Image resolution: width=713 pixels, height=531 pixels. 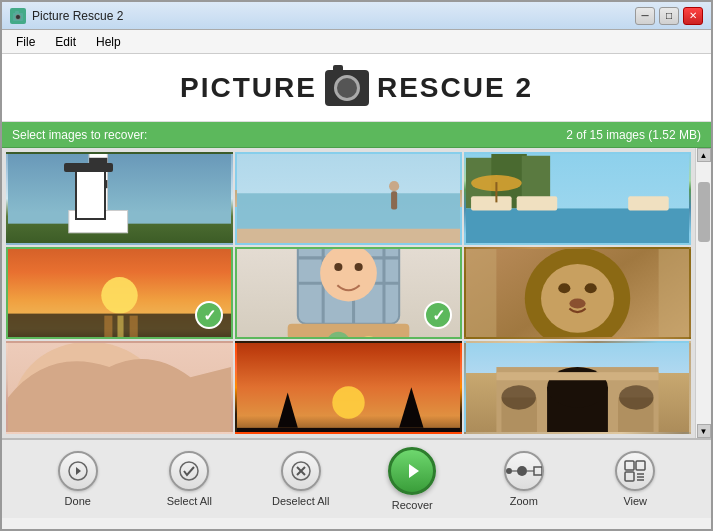 I want to click on recover-icon, so click(x=412, y=471).